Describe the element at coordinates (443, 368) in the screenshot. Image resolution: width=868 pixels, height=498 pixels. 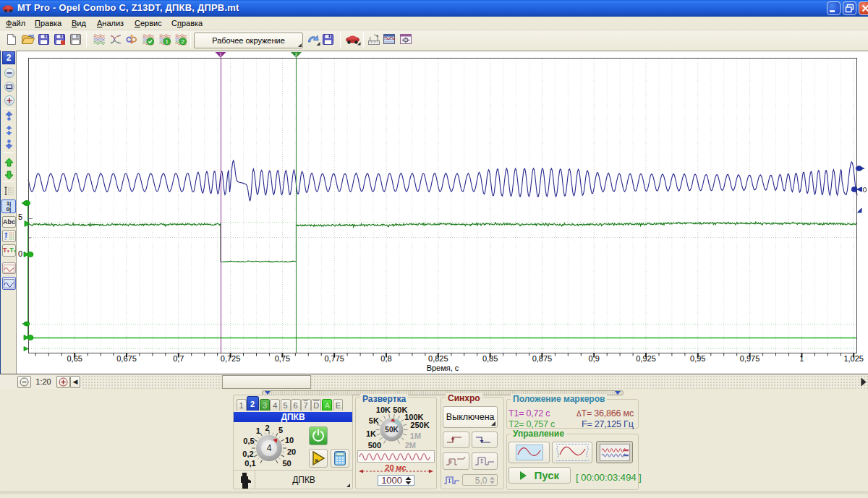
I see `svg-text: Время, с` at that location.